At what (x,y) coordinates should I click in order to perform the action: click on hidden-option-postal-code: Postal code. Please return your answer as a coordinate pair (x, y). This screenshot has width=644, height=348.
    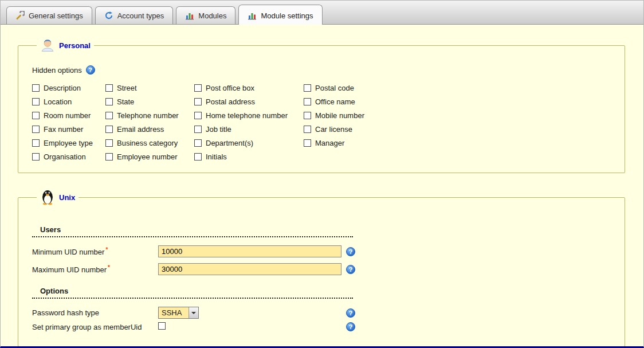
    Looking at the image, I should click on (367, 88).